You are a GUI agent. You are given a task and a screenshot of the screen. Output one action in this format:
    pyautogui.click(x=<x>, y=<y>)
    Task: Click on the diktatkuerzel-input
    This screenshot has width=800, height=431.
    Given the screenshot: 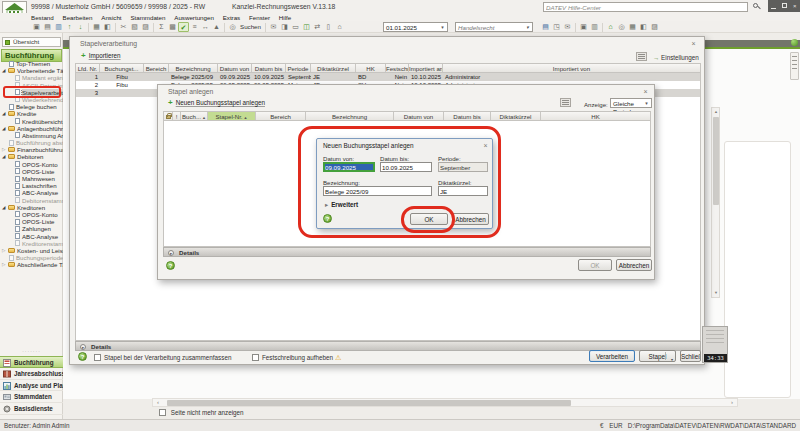 What is the action you would take?
    pyautogui.click(x=463, y=191)
    